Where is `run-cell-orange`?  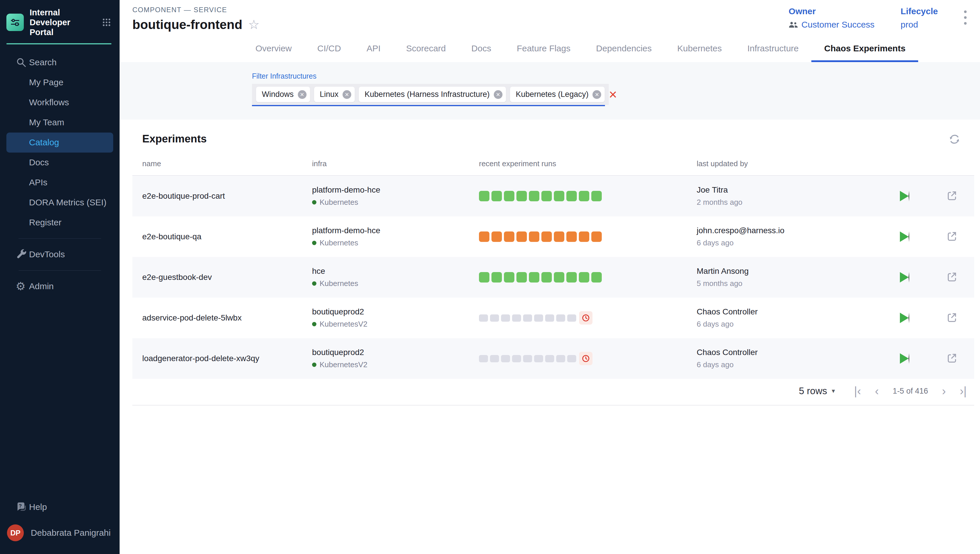 run-cell-orange is located at coordinates (534, 237).